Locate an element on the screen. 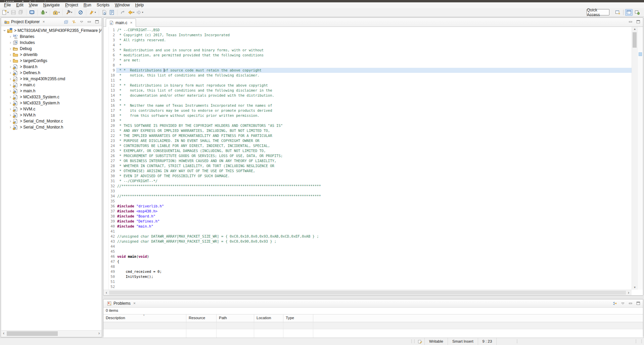 The height and width of the screenshot is (345, 644). code-line: 14 * documentation and/or other material… is located at coordinates (367, 95).